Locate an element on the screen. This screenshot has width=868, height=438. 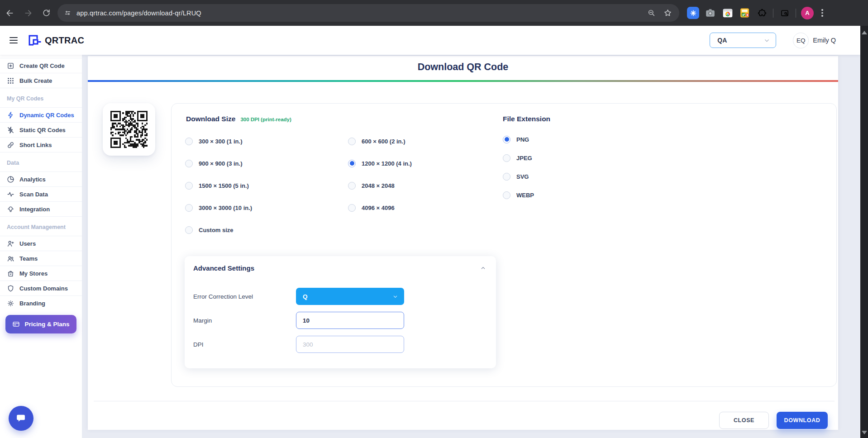
sidebar-item-label: Create QR Code is located at coordinates (42, 66).